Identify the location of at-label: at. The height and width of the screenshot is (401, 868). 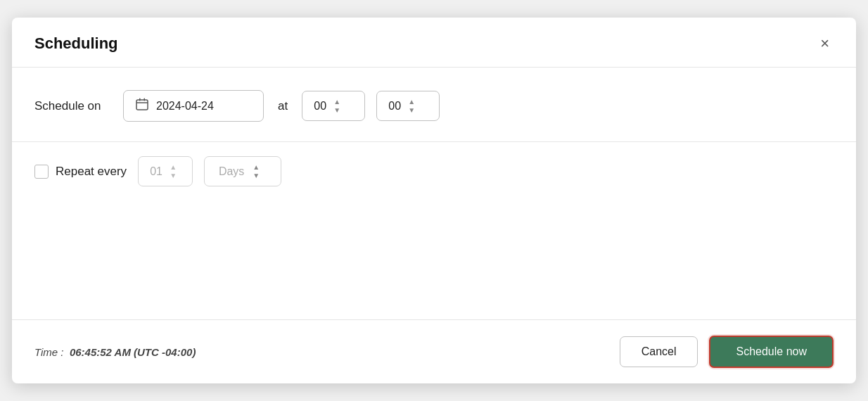
(283, 106).